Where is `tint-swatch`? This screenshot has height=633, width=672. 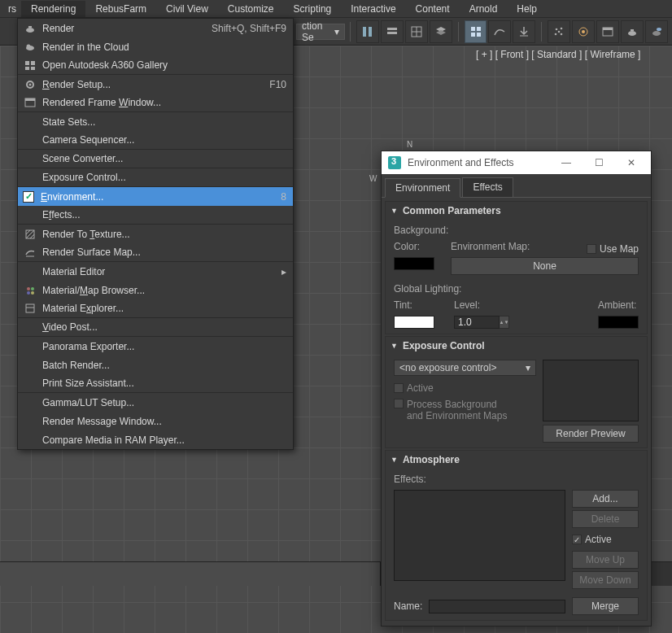 tint-swatch is located at coordinates (414, 322).